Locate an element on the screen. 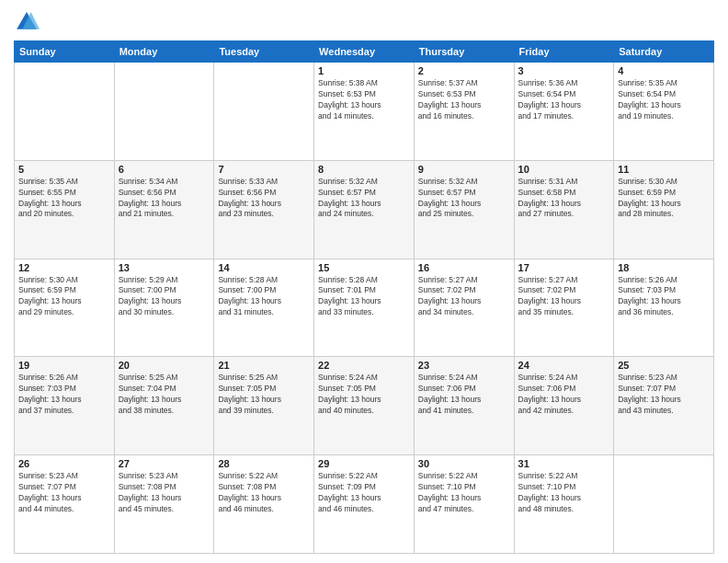 This screenshot has height=563, width=728. logo-icon is located at coordinates (27, 22).